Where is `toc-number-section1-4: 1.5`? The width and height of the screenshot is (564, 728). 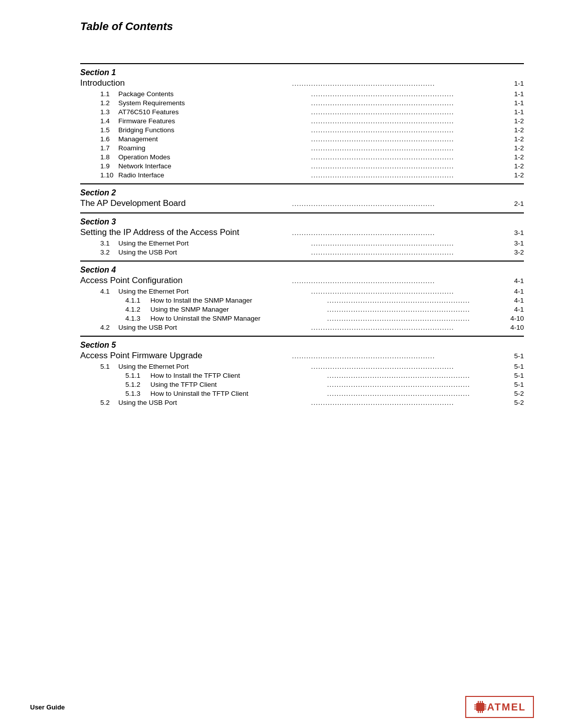
toc-number-section1-4: 1.5 is located at coordinates (109, 130).